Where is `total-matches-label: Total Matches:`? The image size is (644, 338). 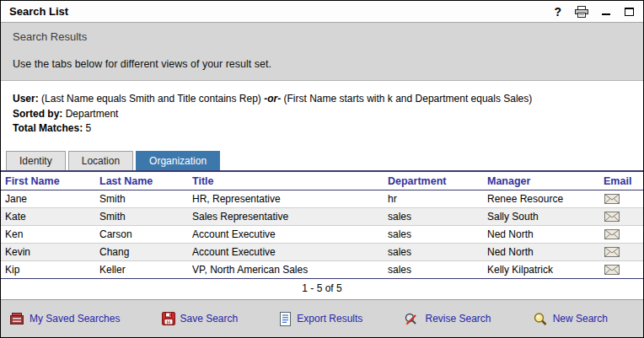 total-matches-label: Total Matches: is located at coordinates (47, 128).